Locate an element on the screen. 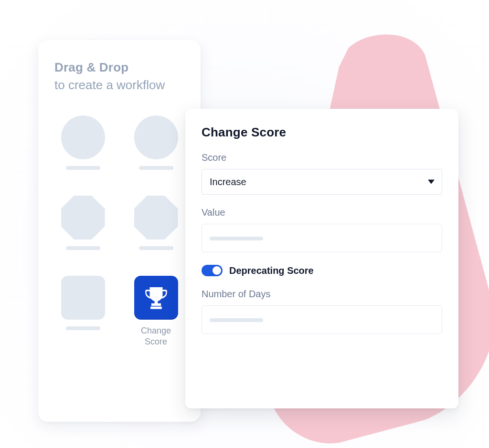 This screenshot has height=448, width=489. score-select-wrap: Increase is located at coordinates (322, 182).